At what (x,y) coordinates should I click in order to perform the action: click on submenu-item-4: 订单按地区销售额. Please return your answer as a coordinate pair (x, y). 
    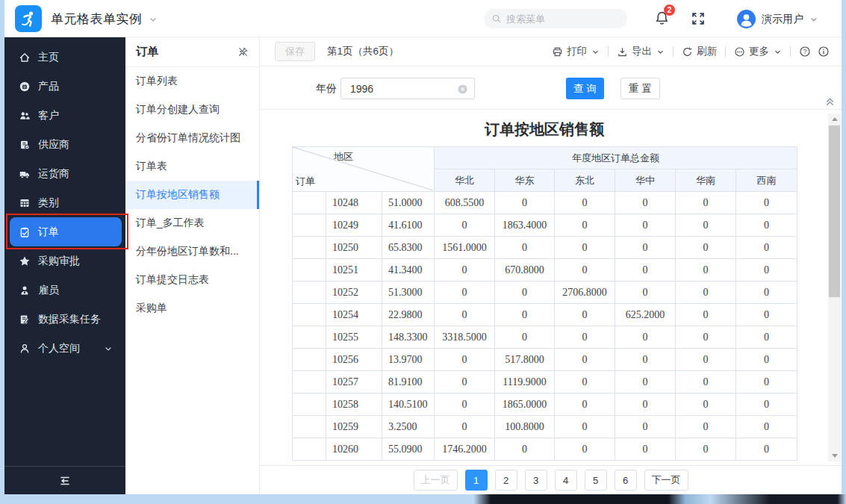
    Looking at the image, I should click on (193, 195).